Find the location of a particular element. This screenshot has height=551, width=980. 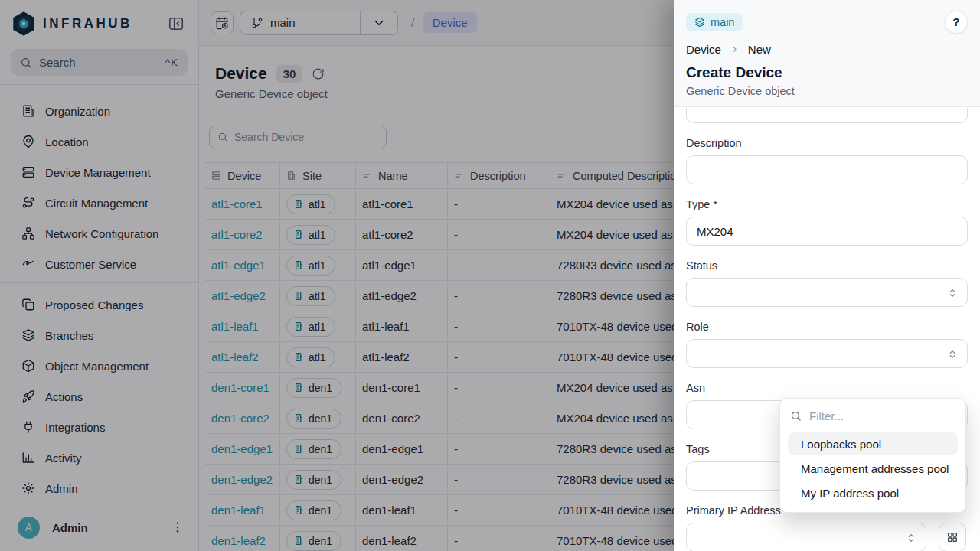

dropdown-filter is located at coordinates (873, 416).